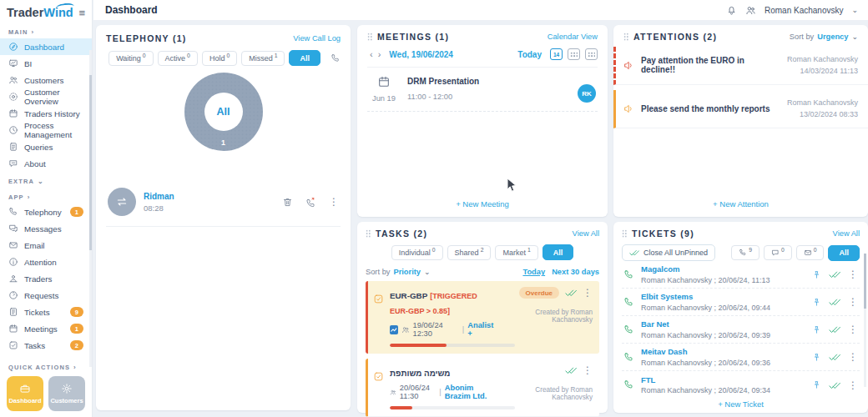 This screenshot has height=417, width=868. Describe the element at coordinates (90, 208) in the screenshot. I see `sidebar-scrollbar` at that location.